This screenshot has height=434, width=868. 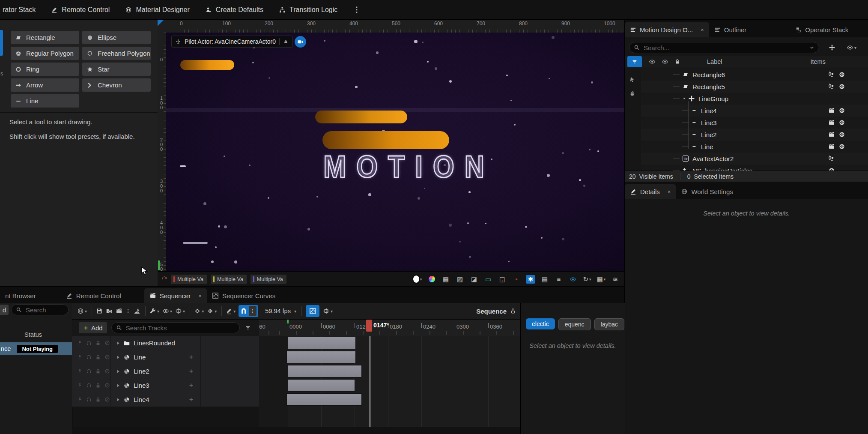 I want to click on filter-icon: ≡, so click(x=559, y=279).